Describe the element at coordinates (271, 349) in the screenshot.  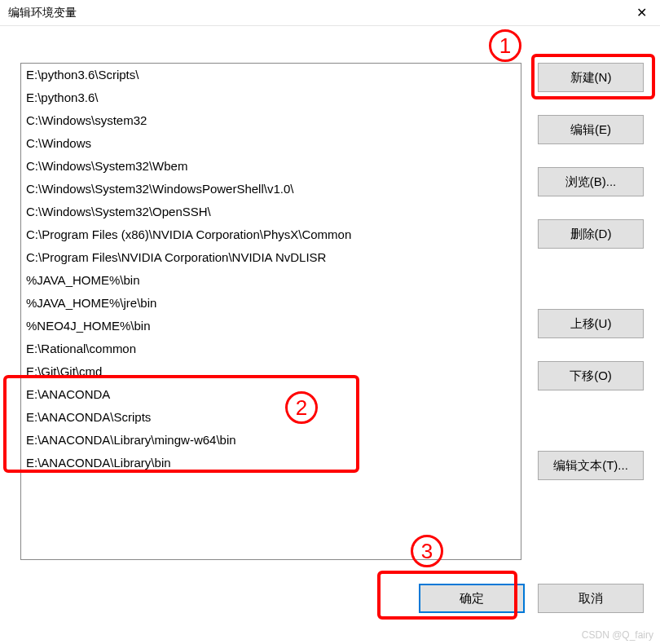
I see `list-item: E:\Rational\common` at that location.